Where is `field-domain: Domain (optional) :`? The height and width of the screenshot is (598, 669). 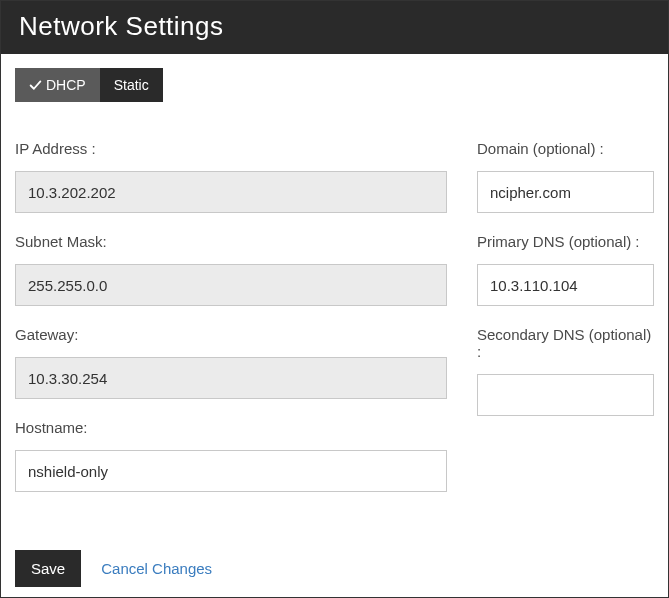 field-domain: Domain (optional) : is located at coordinates (566, 176).